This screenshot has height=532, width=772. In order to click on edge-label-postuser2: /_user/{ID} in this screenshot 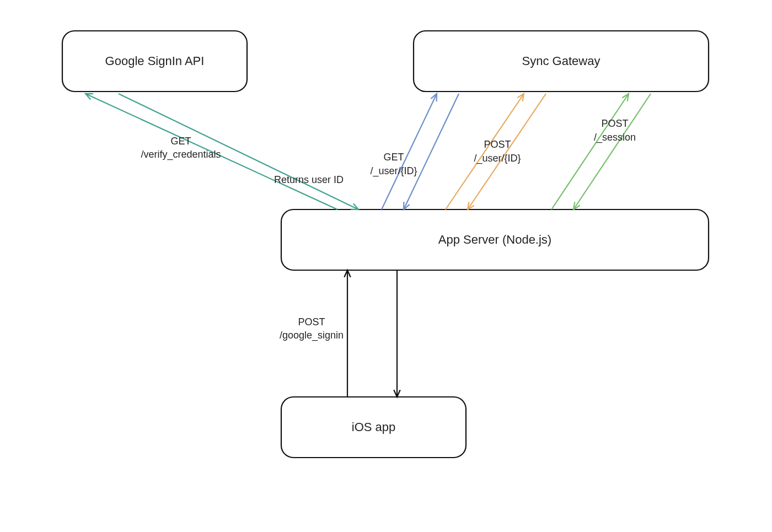, I will do `click(497, 159)`.